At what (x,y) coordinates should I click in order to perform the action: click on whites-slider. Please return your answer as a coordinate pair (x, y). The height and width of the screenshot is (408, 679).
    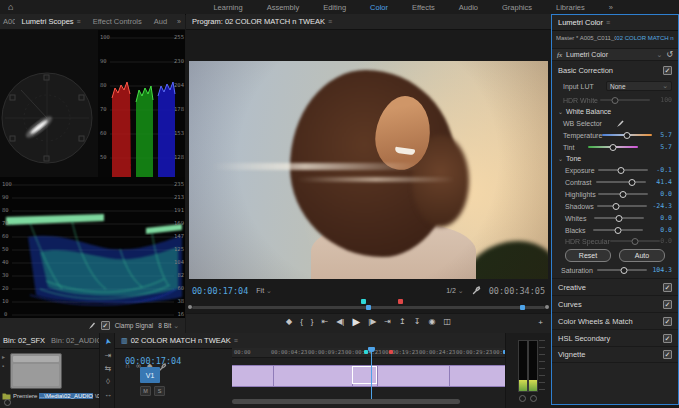
    Looking at the image, I should click on (619, 218).